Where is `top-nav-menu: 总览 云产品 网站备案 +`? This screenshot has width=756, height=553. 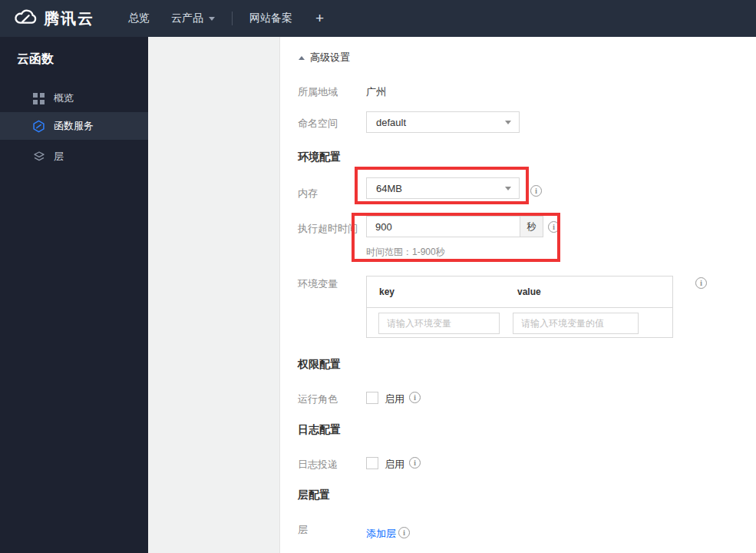 top-nav-menu: 总览 云产品 网站备案 + is located at coordinates (227, 18).